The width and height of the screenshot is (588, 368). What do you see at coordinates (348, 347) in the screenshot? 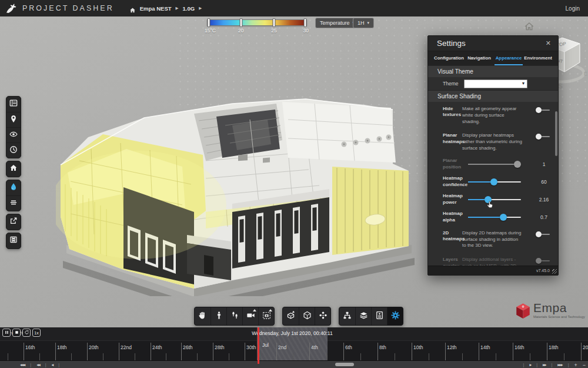
I see `timeline-tick-label: 6th` at bounding box center [348, 347].